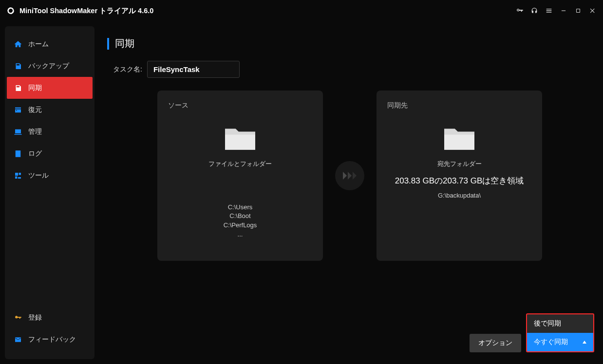 The width and height of the screenshot is (603, 364). Describe the element at coordinates (50, 88) in the screenshot. I see `sidebar-item-sync: 同期` at that location.